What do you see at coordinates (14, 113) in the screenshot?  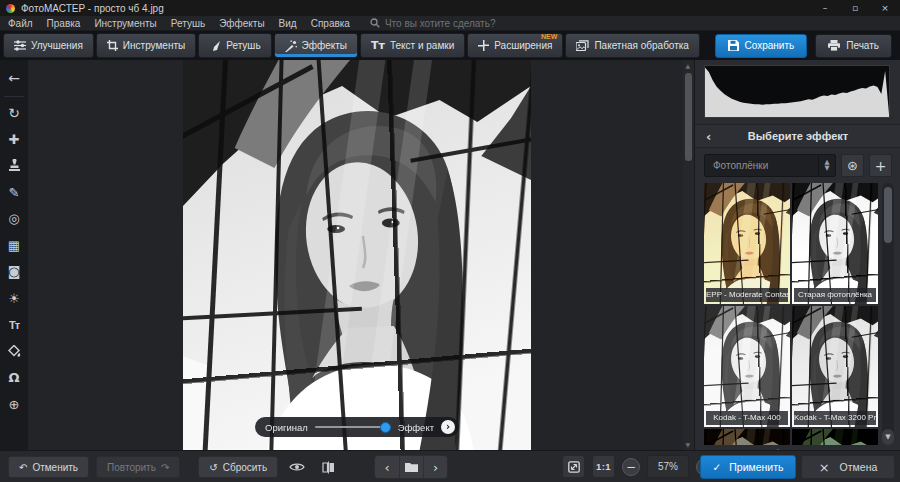 I see `rotate-icon: ↻` at bounding box center [14, 113].